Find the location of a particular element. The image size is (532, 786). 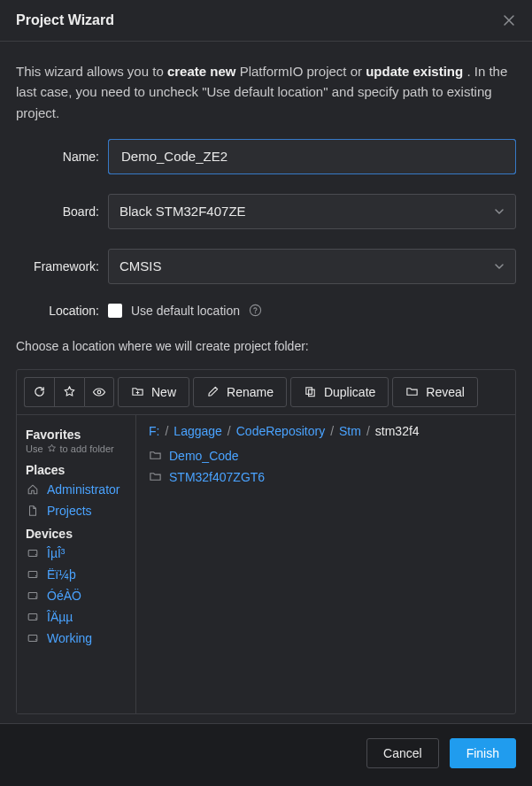

row-name: Name: is located at coordinates (266, 157).